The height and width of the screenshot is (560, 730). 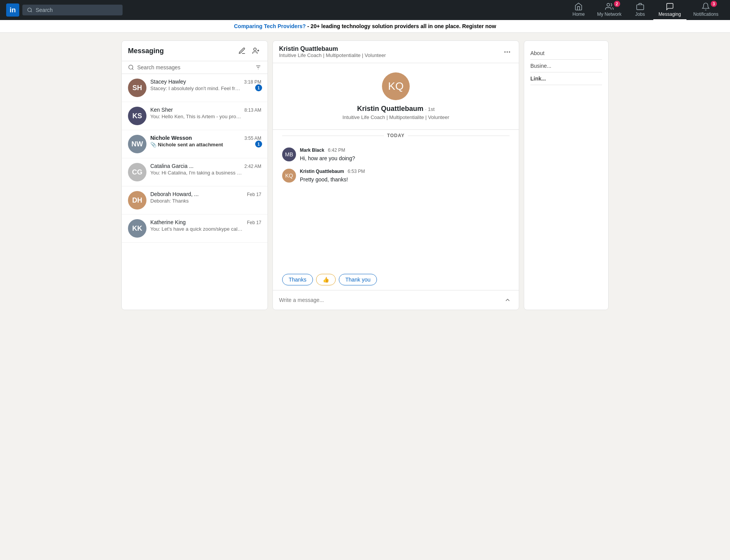 What do you see at coordinates (137, 200) in the screenshot?
I see `avatar-deborah: DH` at bounding box center [137, 200].